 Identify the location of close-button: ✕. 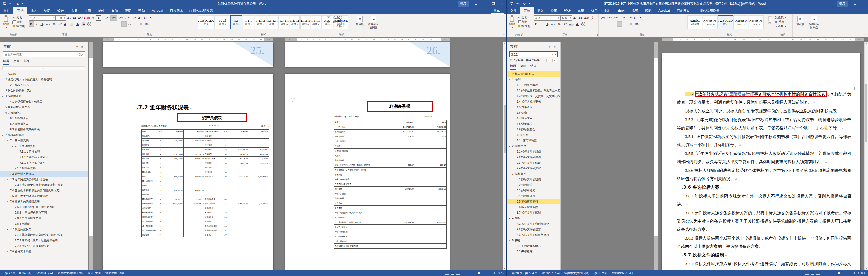
(502, 4).